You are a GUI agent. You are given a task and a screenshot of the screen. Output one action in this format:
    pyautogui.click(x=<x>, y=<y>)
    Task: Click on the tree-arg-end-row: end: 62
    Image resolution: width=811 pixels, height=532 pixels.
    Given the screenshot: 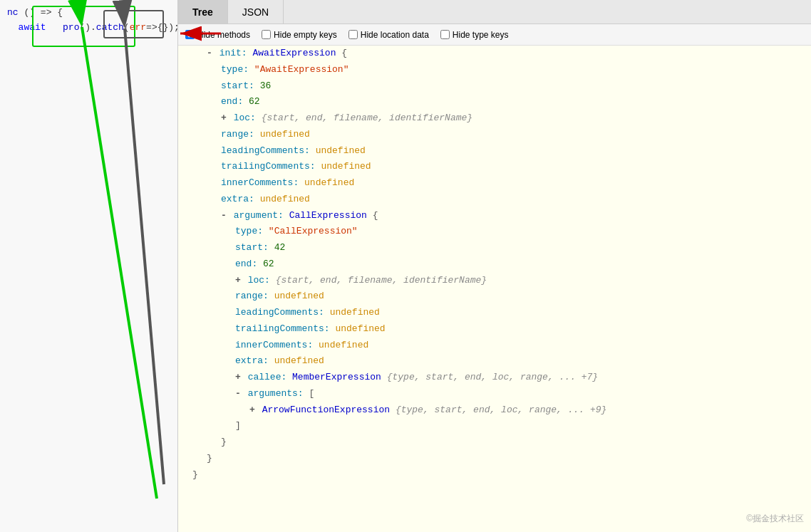 What is the action you would take?
    pyautogui.click(x=502, y=265)
    